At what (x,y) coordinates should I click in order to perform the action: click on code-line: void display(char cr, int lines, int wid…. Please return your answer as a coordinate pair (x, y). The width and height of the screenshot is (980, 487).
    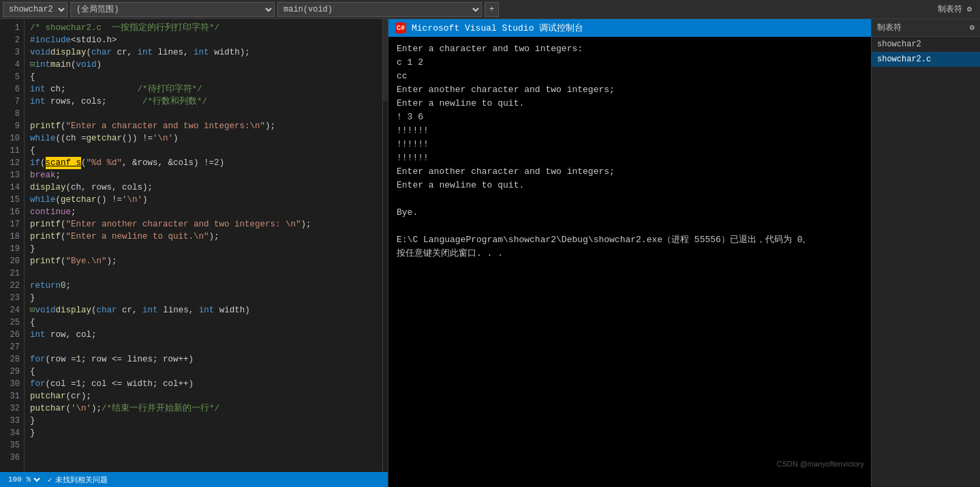
    Looking at the image, I should click on (203, 53).